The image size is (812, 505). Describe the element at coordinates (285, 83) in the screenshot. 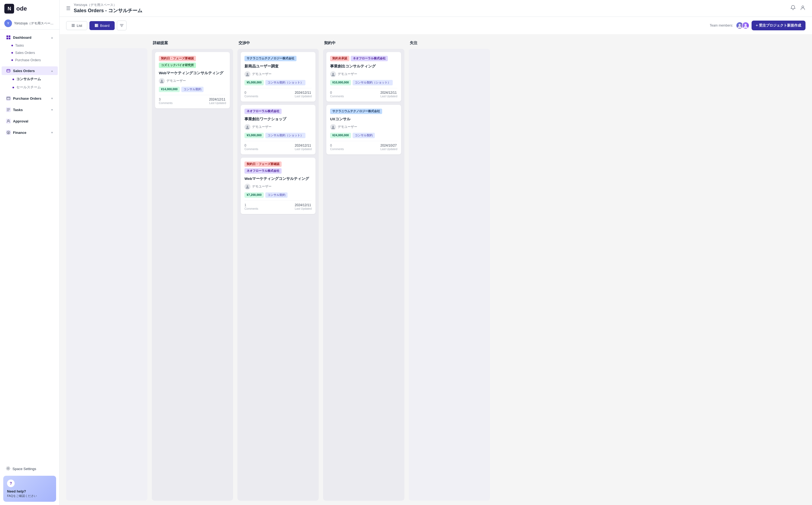

I see `amount-badge: コンサル契約（ショット）` at that location.